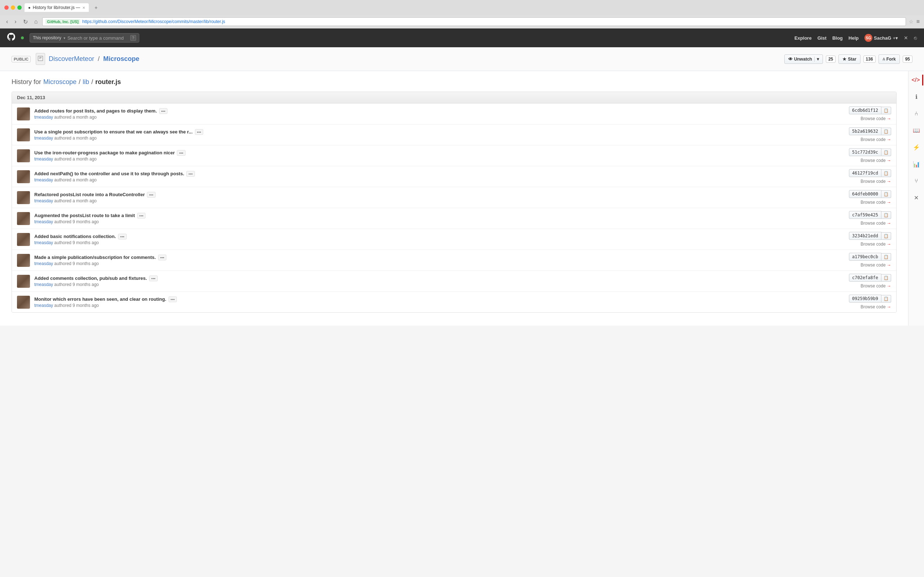 The height and width of the screenshot is (577, 924). I want to click on commit-sha-link: c7af59e425, so click(865, 215).